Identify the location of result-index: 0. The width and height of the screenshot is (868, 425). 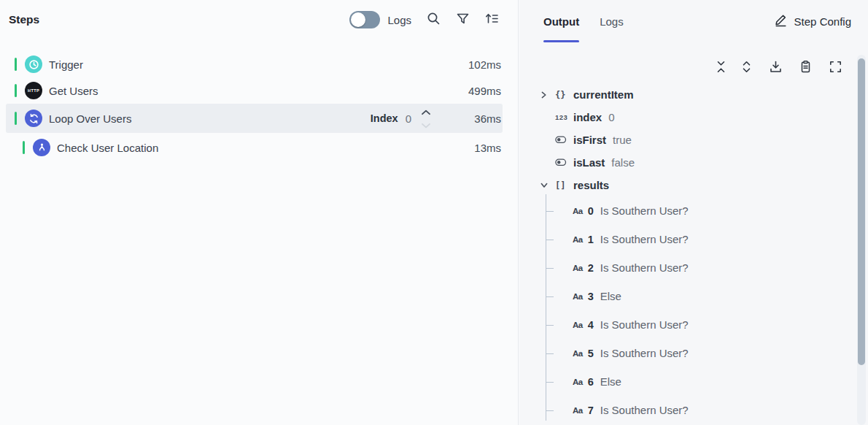
(591, 211).